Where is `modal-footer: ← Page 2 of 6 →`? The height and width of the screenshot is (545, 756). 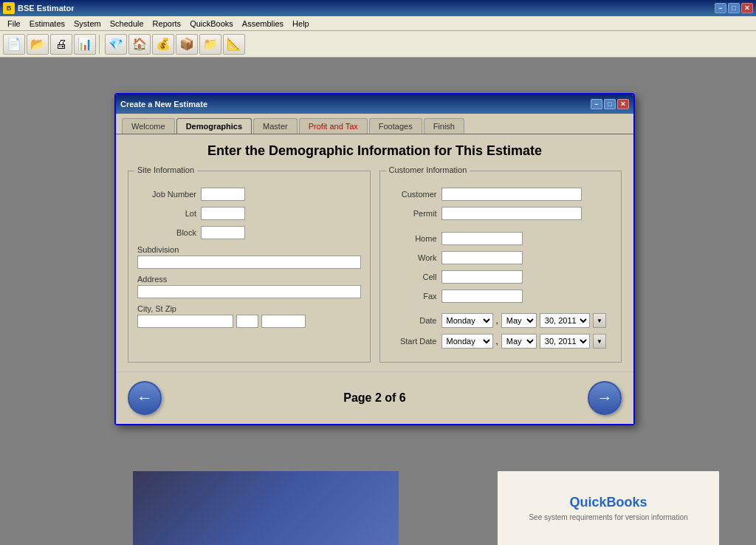
modal-footer: ← Page 2 of 6 → is located at coordinates (375, 397).